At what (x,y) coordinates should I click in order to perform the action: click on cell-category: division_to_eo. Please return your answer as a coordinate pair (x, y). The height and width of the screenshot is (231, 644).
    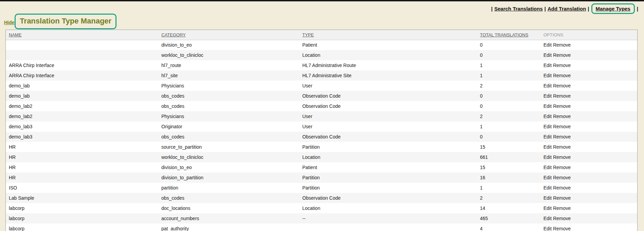
    Looking at the image, I should click on (229, 167).